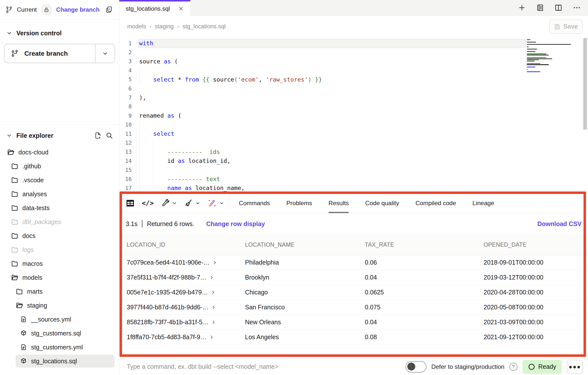 The height and width of the screenshot is (375, 588). I want to click on lock-icon, so click(46, 10).